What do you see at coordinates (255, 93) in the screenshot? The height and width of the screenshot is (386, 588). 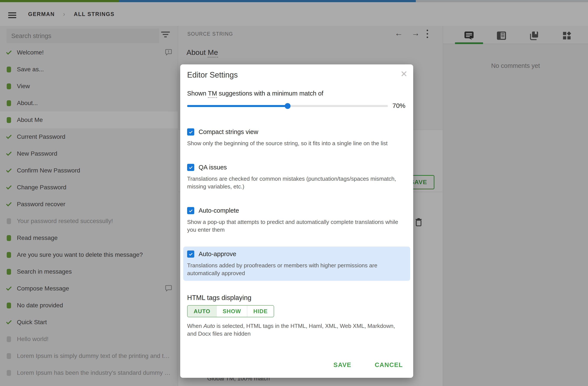 I see `tm-threshold-label: Shown TM suggestions with a minimum matc…` at bounding box center [255, 93].